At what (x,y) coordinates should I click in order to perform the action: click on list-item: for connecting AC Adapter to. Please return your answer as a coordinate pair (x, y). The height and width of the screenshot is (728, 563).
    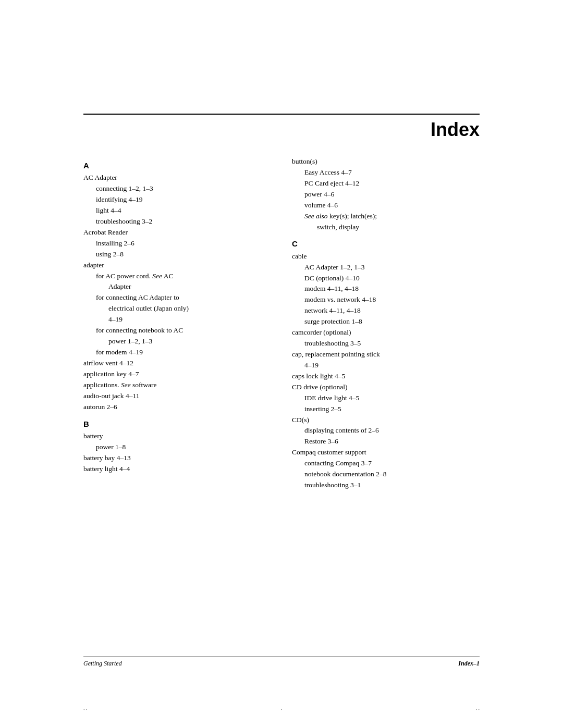
    Looking at the image, I should click on (183, 298).